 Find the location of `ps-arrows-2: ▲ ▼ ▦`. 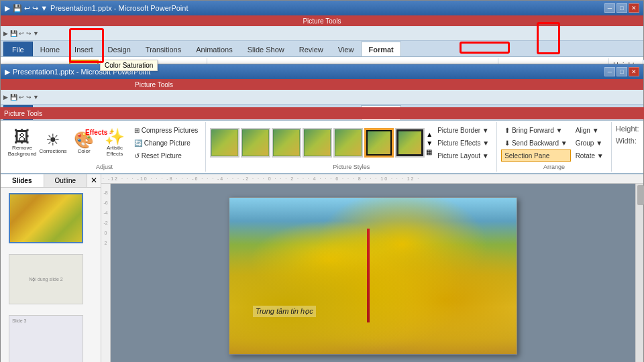

ps-arrows-2: ▲ ▼ ▦ is located at coordinates (429, 143).